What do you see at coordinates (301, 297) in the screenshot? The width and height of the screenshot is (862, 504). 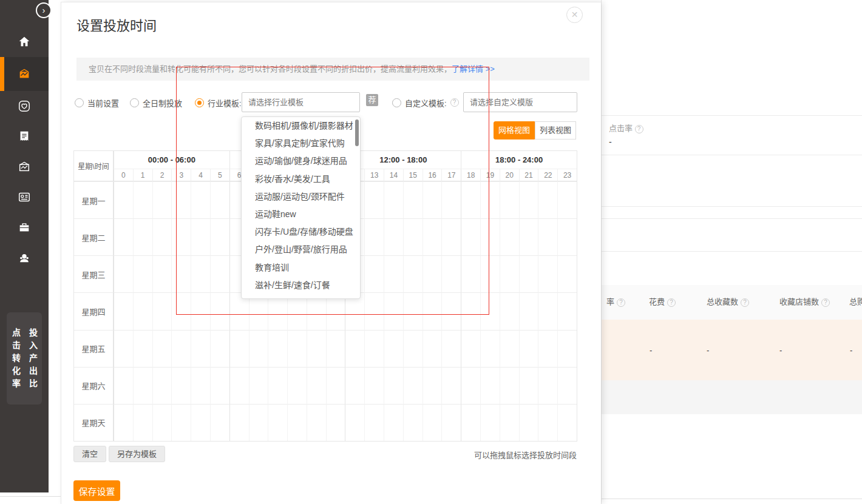 I see `dropdown-item: 男装/商务/婚庆配件` at bounding box center [301, 297].